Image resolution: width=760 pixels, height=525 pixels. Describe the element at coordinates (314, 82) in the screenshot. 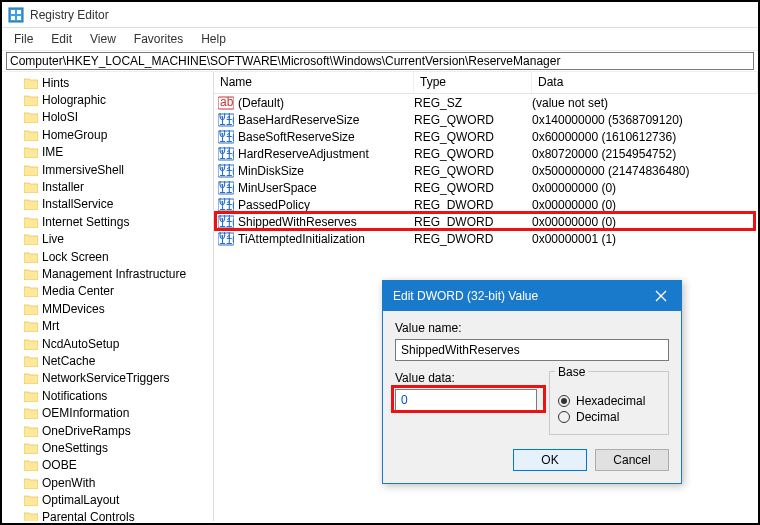

I see `col-header-name: Name` at that location.